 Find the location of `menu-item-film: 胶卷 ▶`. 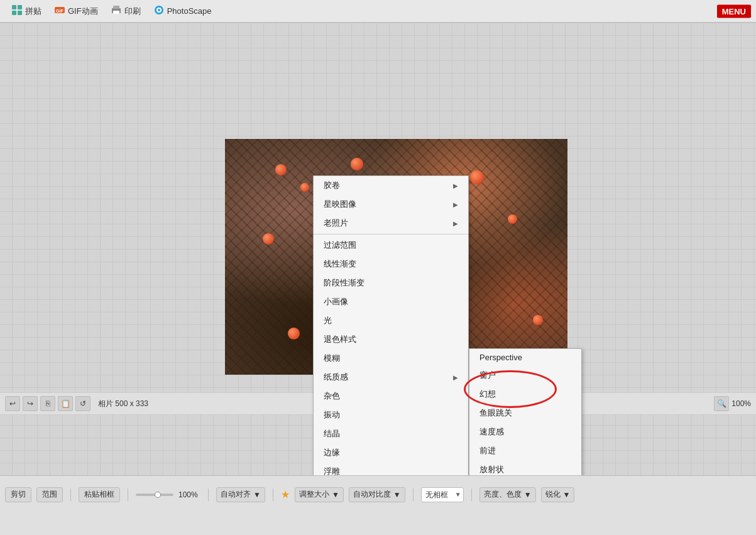

menu-item-film: 胶卷 ▶ is located at coordinates (391, 185).